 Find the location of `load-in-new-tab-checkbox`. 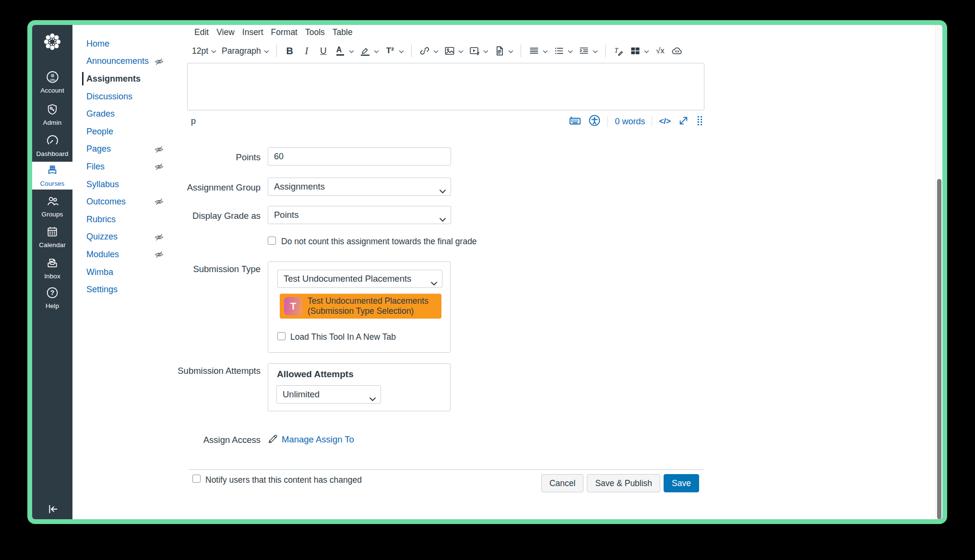

load-in-new-tab-checkbox is located at coordinates (281, 336).